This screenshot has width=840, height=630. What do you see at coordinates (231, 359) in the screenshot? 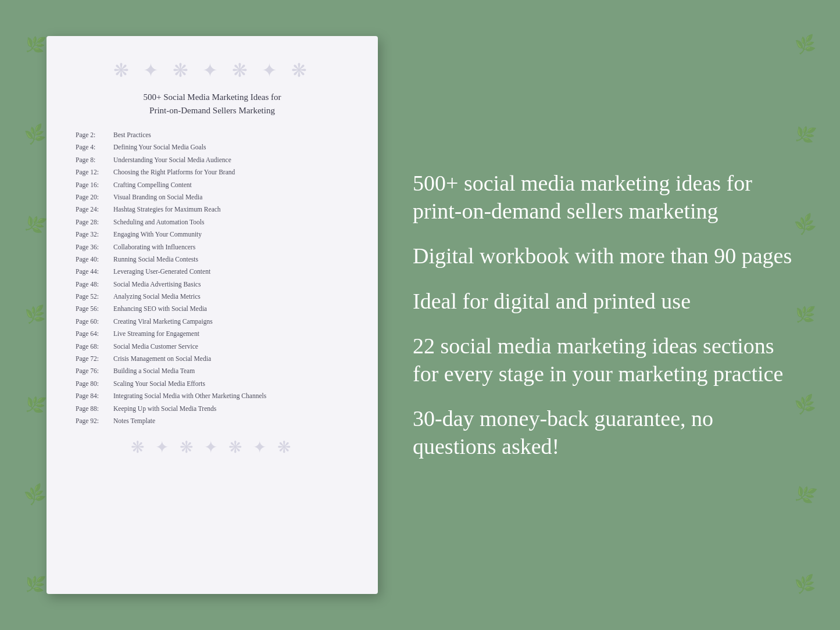
I see `toc-chapter-title: Crisis Management on Social Media` at bounding box center [231, 359].